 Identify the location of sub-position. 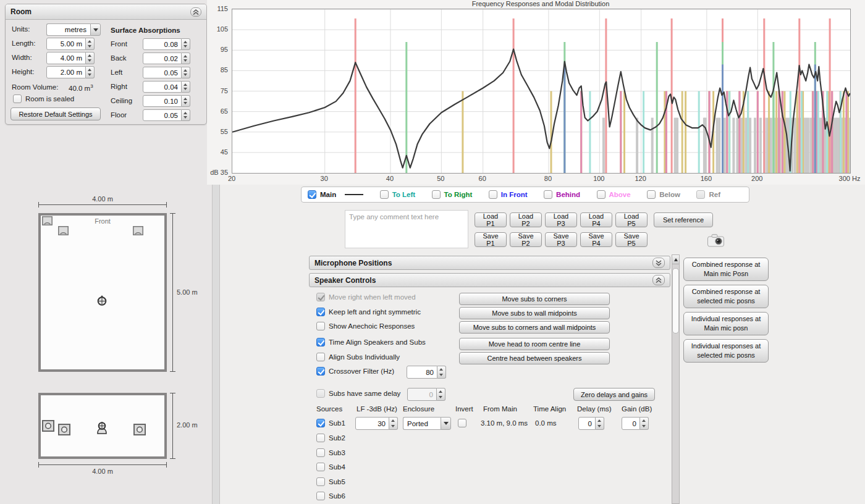
(48, 427).